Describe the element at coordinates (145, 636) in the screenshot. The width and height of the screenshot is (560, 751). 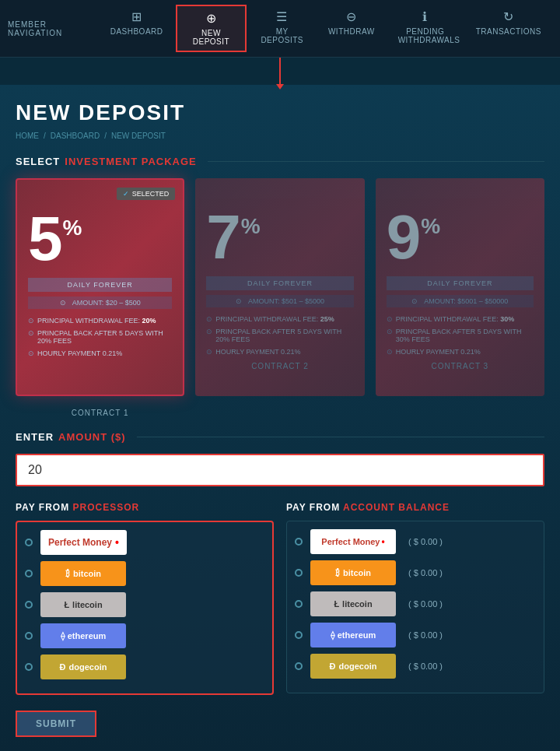
I see `pay-option-eth-proc: ⟠ ethereum` at that location.